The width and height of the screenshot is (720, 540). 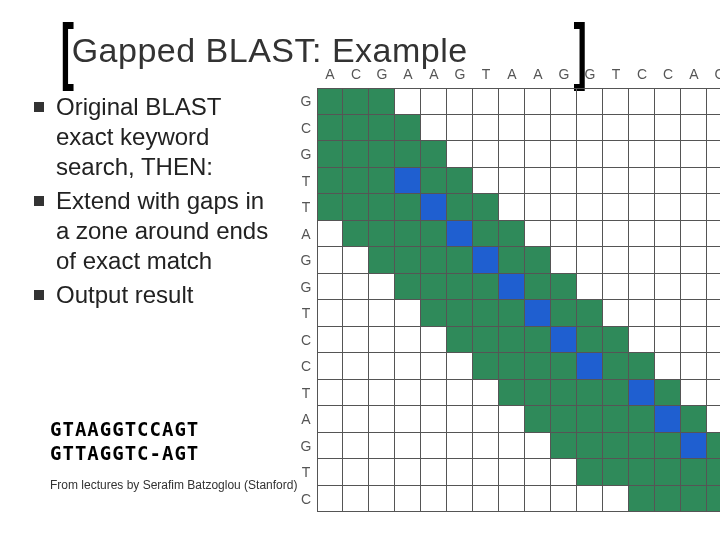 What do you see at coordinates (168, 137) in the screenshot?
I see `bullet-text: Original BLAST exact keyword search, THE…` at bounding box center [168, 137].